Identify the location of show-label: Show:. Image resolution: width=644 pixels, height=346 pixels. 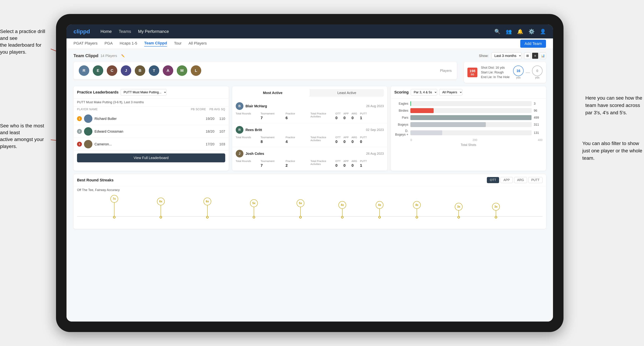
(484, 56).